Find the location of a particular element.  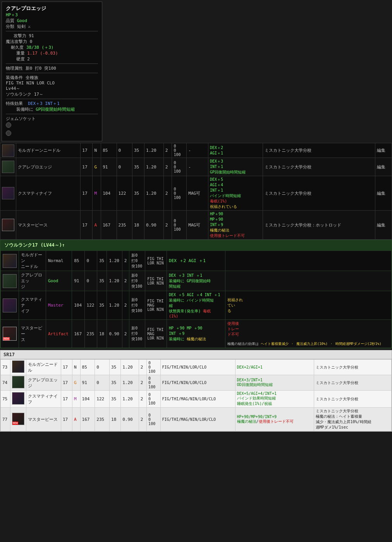

sr-extra: 使用後トレード不可極魔の秘法の効果は ヘイト蓄積量減少 ・ 魔法威力上昇(10%… is located at coordinates (308, 334).